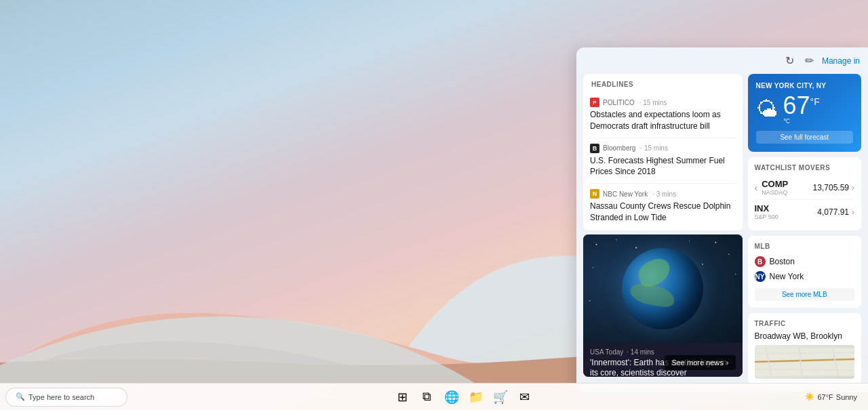 The height and width of the screenshot is (410, 868). Describe the element at coordinates (805, 350) in the screenshot. I see `traffic-widget: TRAFFIC Broadway WB, Brooklyn` at that location.